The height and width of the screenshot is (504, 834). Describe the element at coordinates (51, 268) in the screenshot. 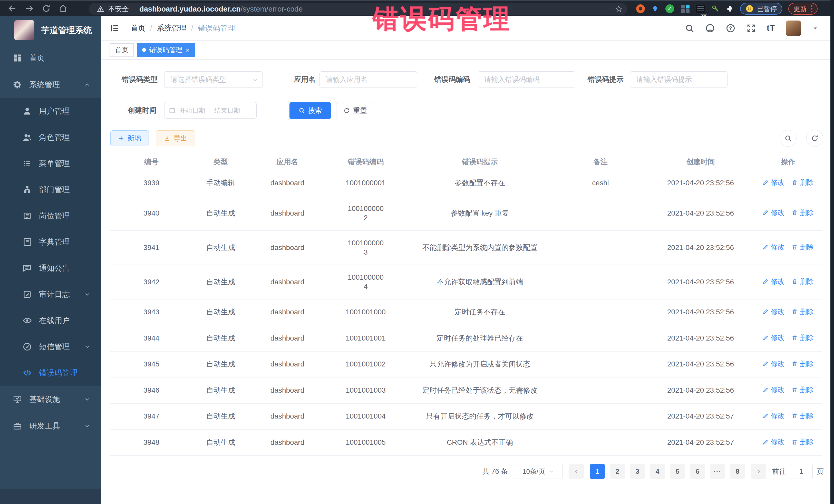

I see `sidebar-item-notice: 通知公告` at that location.